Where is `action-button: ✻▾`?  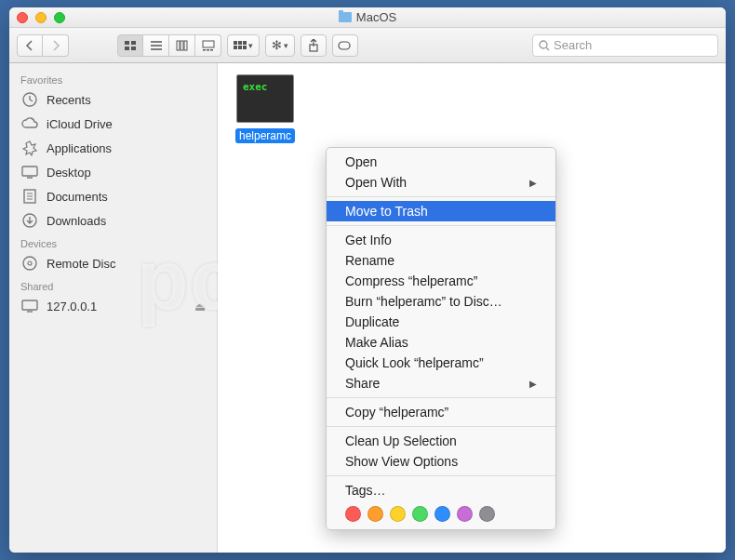
action-button: ✻▾ is located at coordinates (280, 46).